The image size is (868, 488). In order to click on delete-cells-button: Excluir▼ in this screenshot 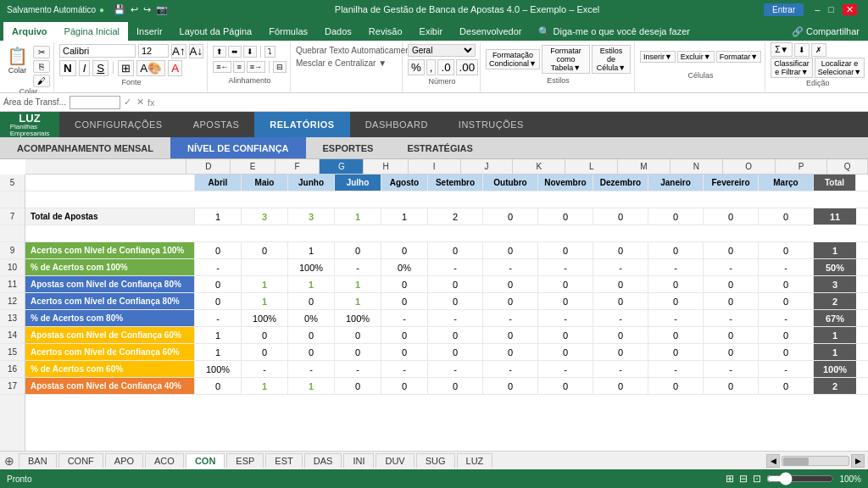, I will do `click(696, 57)`.